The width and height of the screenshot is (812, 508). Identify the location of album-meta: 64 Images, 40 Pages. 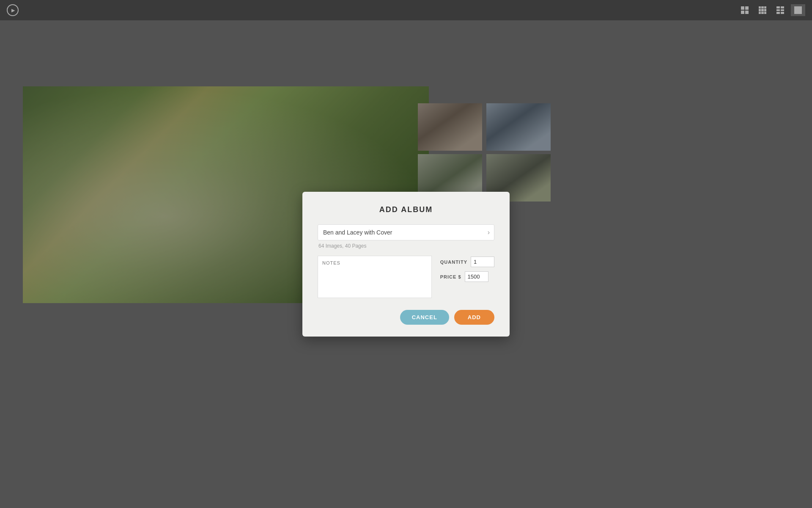
(406, 246).